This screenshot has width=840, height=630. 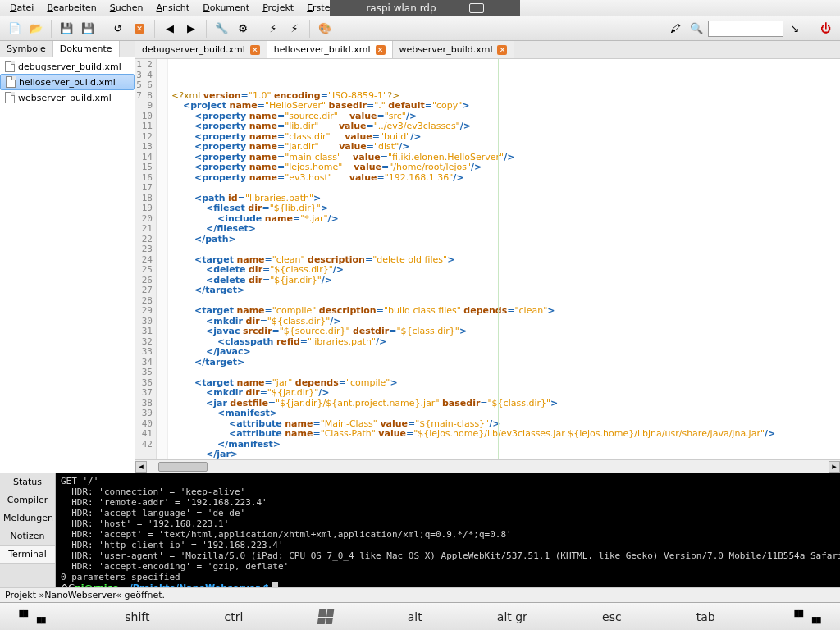 What do you see at coordinates (66, 29) in the screenshot?
I see `save-button: 💾` at bounding box center [66, 29].